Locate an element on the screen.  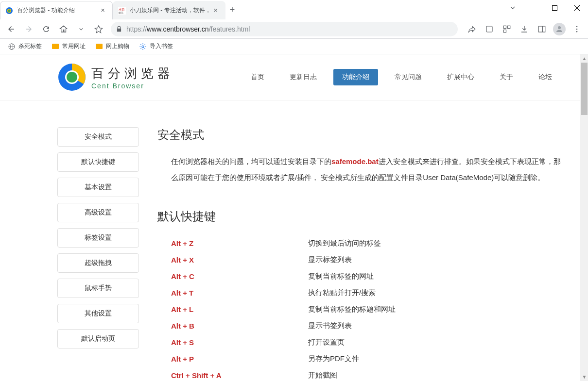
cent-favicon is located at coordinates (9, 11).